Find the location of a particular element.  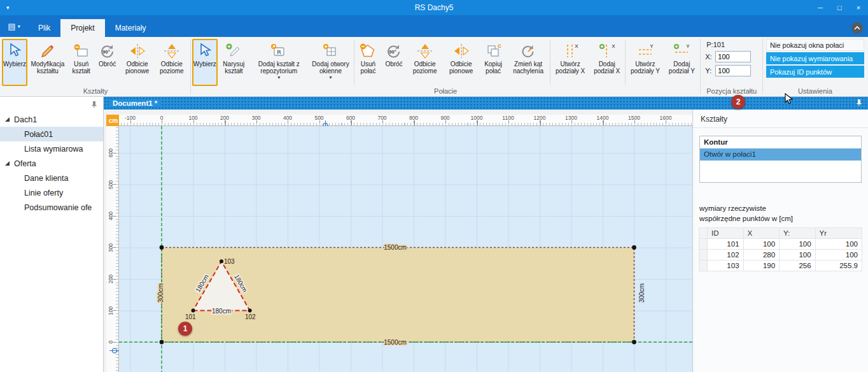

mirror-horizontal-button: Odbicie poziome is located at coordinates (172, 62).